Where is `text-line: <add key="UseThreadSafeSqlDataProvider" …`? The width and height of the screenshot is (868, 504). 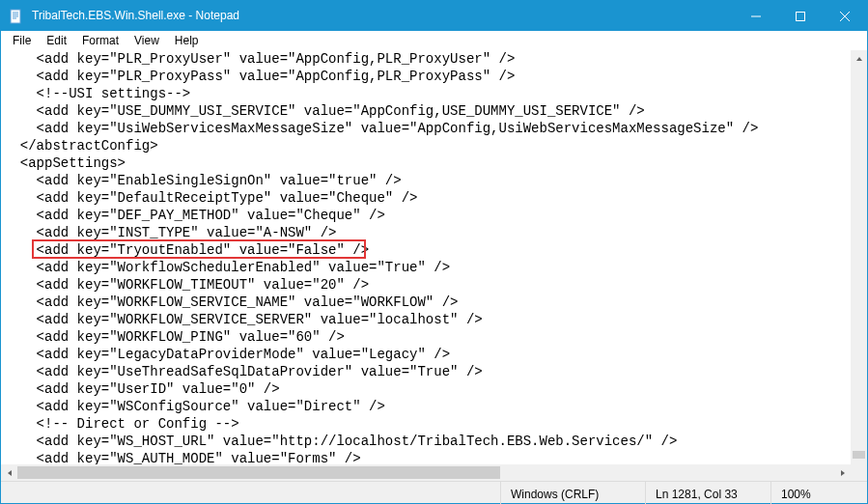 text-line: <add key="UseThreadSafeSqlDataProvider" … is located at coordinates (434, 372).